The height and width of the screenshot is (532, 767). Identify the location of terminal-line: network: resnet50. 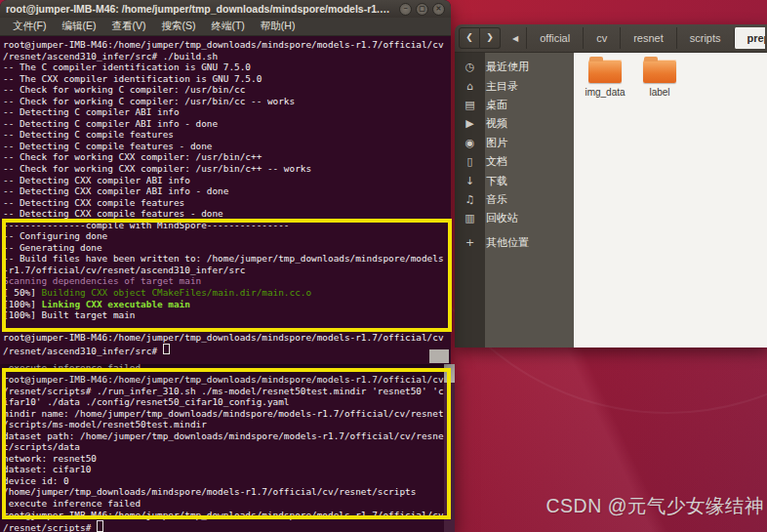
(223, 459).